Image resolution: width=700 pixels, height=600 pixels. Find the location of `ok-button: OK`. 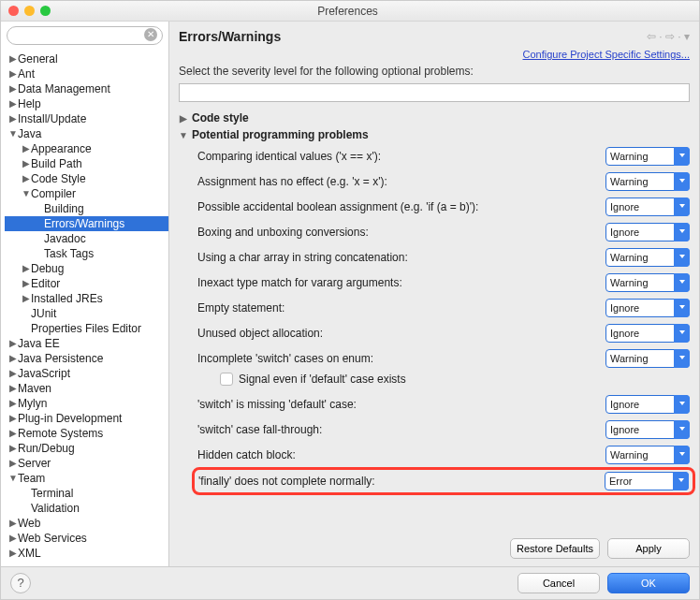

ok-button: OK is located at coordinates (649, 583).